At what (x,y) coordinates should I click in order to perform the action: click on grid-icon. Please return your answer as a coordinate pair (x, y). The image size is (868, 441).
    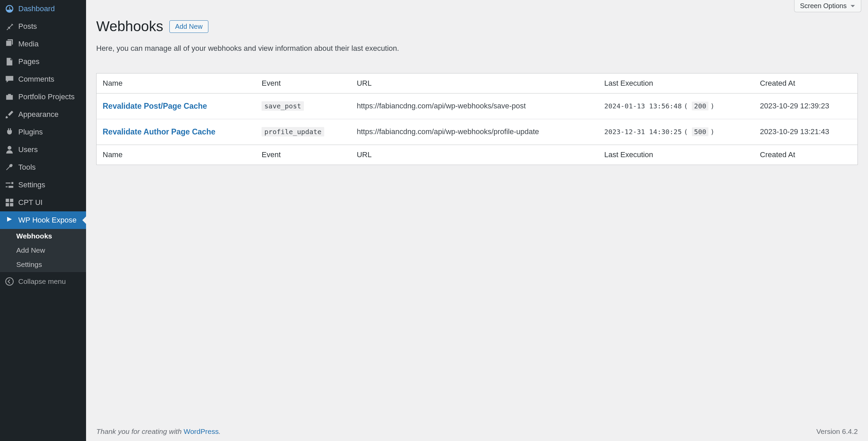
    Looking at the image, I should click on (9, 203).